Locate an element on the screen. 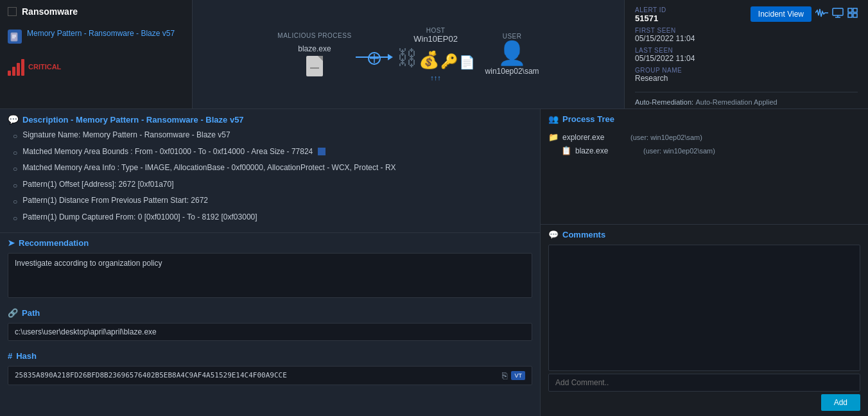 The image size is (868, 416). desc-item-5: ○ Pattern(1) Dump Captured From: 0 [0xf0… is located at coordinates (272, 218).